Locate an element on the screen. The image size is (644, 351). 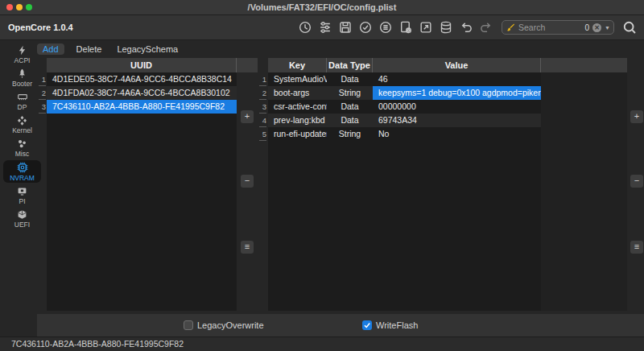
uuid-column-header: UUID is located at coordinates (142, 65).